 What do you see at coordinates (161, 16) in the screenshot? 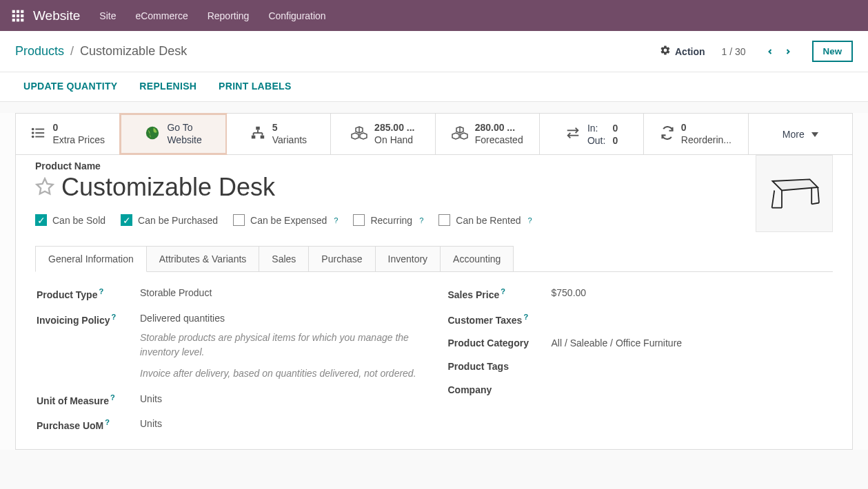
I see `nav-ecommerce: eCommerce` at bounding box center [161, 16].